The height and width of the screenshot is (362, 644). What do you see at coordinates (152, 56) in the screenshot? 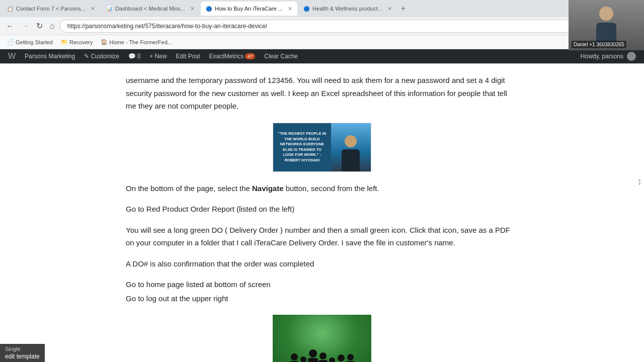
I see `new-icon: +` at bounding box center [152, 56].